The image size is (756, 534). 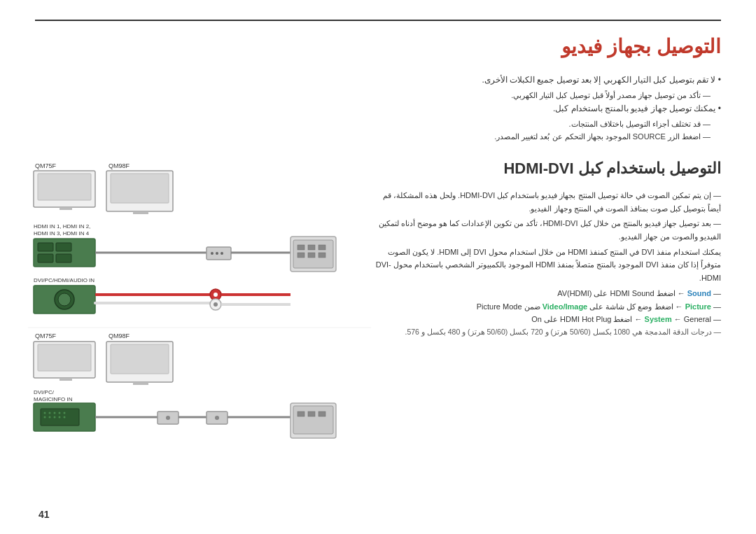 I want to click on monitor-stand-qm98f-top, so click(x=141, y=213).